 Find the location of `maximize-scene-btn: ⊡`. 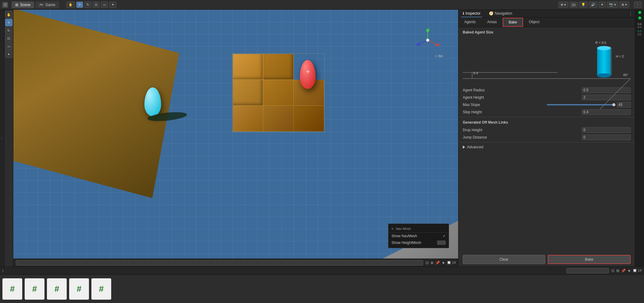

maximize-scene-btn: ⊡ is located at coordinates (427, 263).